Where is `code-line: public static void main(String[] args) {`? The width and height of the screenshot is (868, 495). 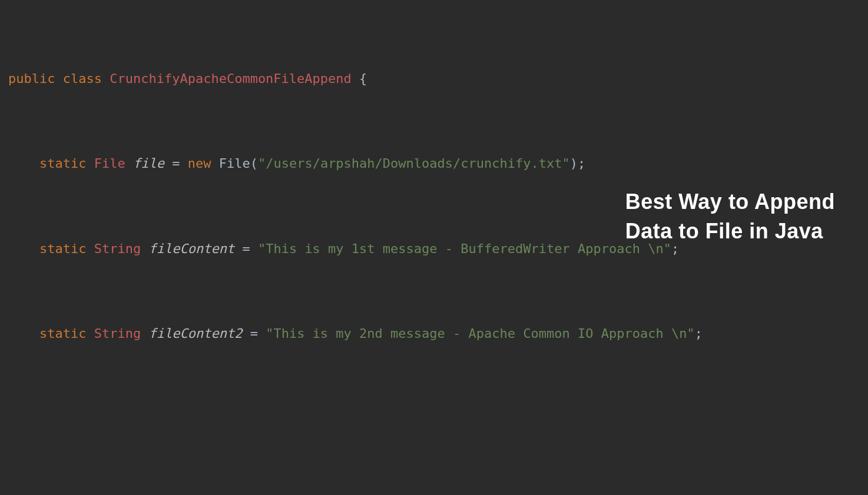 code-line: public static void main(String[] args) { is located at coordinates (438, 494).